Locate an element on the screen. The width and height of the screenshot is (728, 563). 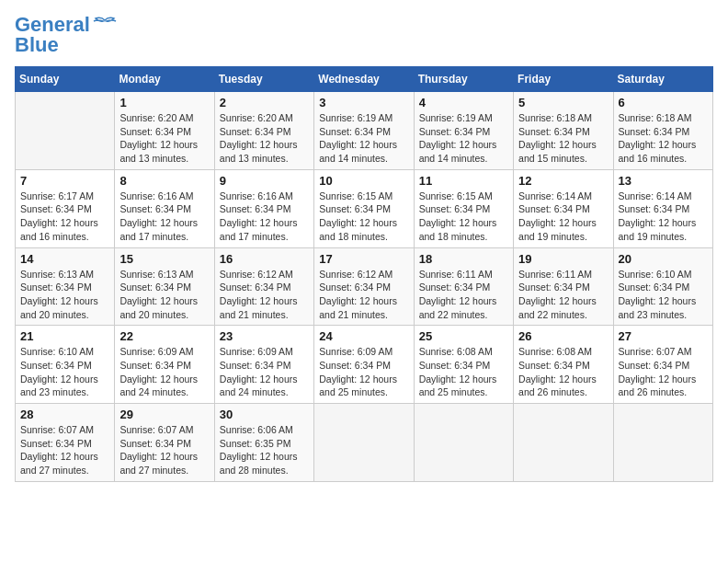
day-number: 4 is located at coordinates (463, 103).